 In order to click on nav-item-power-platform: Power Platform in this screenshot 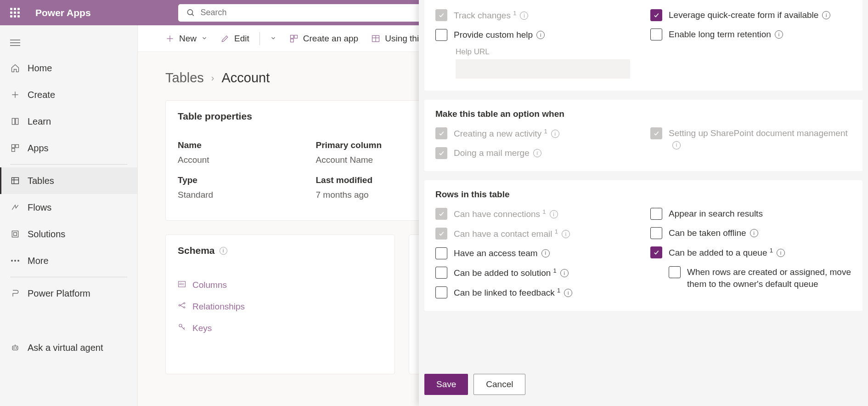, I will do `click(69, 293)`.